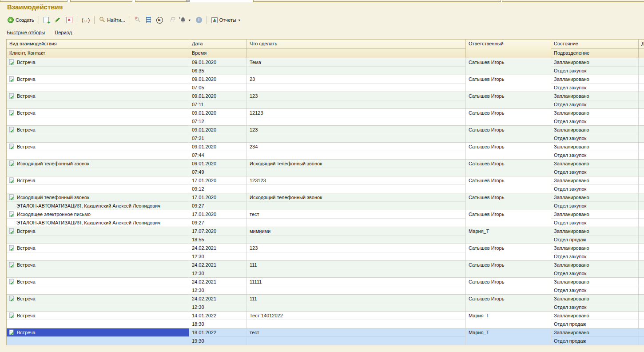 The image size is (644, 352). Describe the element at coordinates (218, 189) in the screenshot. I see `time-cell: 09:12` at that location.